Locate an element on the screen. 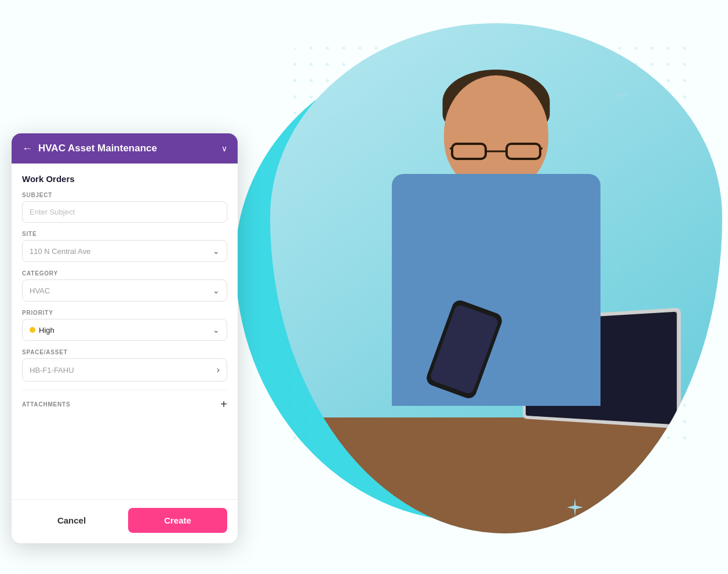 The height and width of the screenshot is (574, 728). card-header-title: HVAC Asset Maintenance is located at coordinates (127, 148).